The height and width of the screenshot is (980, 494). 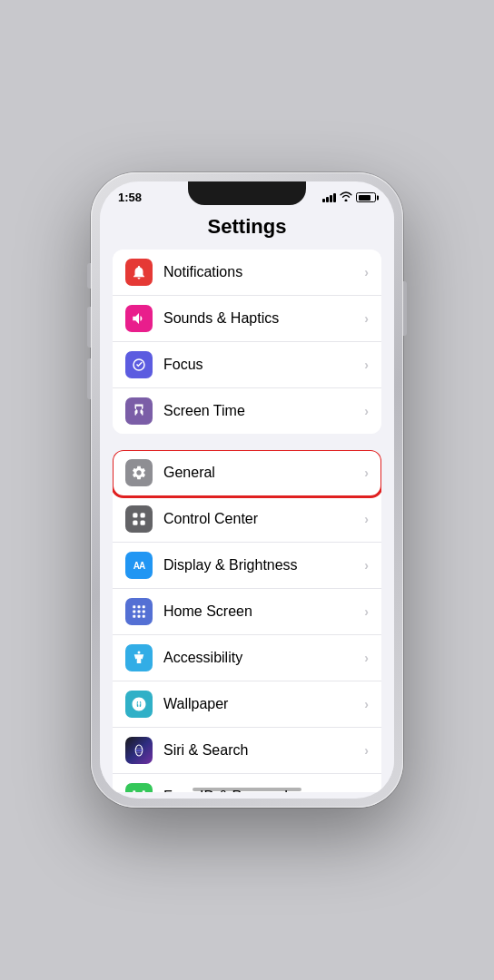 I want to click on siri-chevron: ›, so click(x=367, y=750).